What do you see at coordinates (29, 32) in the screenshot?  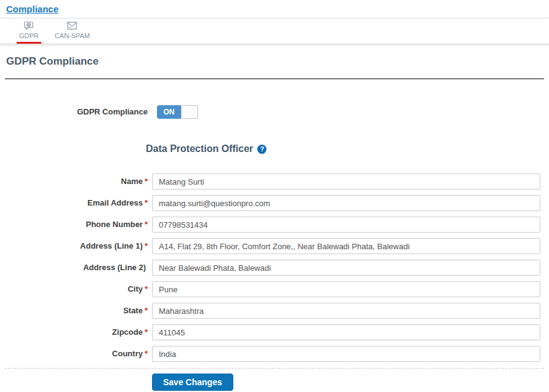 I see `tab-gdpr: GDPR` at bounding box center [29, 32].